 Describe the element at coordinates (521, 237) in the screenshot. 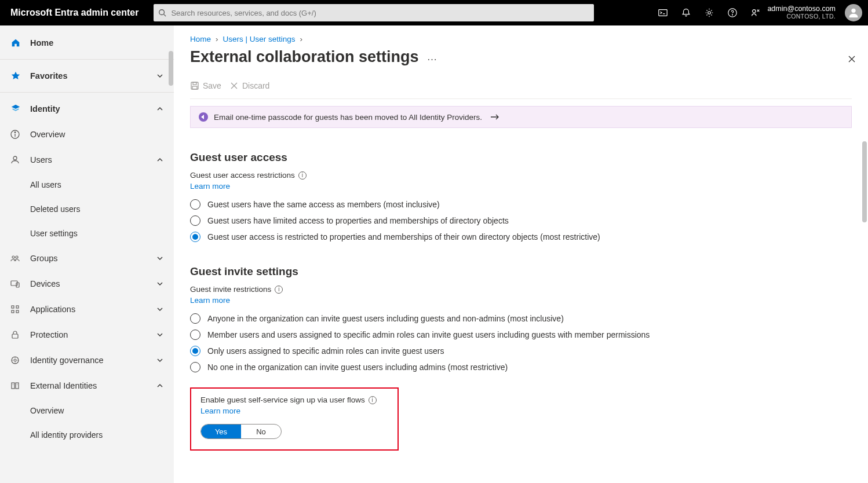

I see `guest-access-opt3: Guest user access is restricted to prope…` at that location.